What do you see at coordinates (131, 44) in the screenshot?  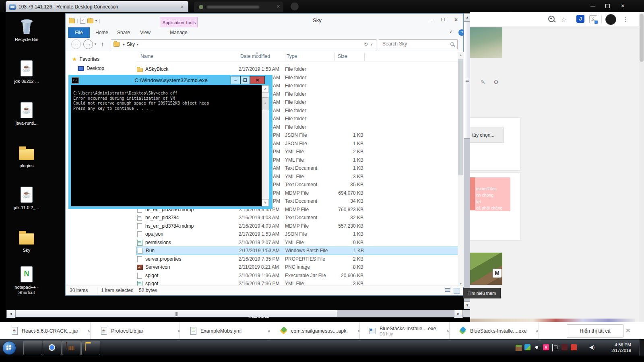 I see `breadcrumb: Sky` at bounding box center [131, 44].